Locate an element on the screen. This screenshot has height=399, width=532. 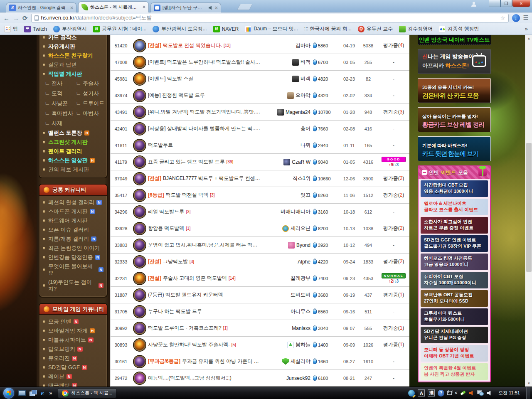
sidebar-item: 질문과 답변 is located at coordinates (73, 65).